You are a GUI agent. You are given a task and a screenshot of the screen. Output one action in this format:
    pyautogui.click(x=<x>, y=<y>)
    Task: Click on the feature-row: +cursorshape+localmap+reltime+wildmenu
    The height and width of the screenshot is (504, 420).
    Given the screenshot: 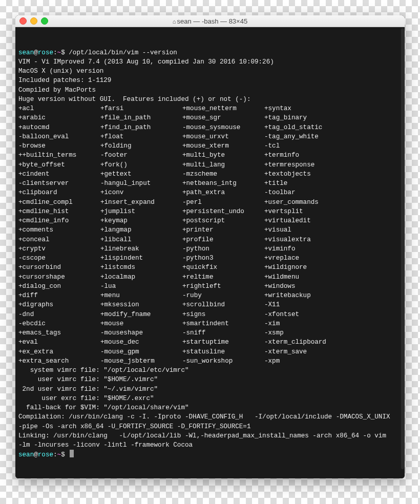 What is the action you would take?
    pyautogui.click(x=210, y=277)
    